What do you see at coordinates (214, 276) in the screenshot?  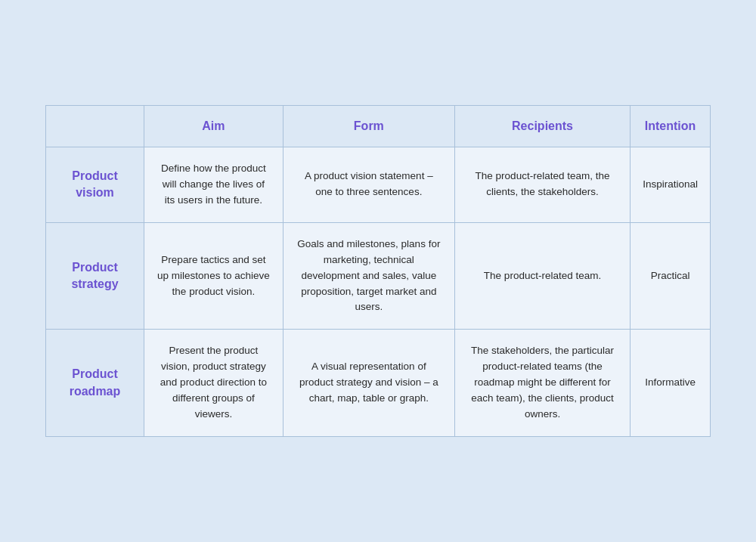 I see `cell-strategy-aim: Prepare tactics and set up milestones to…` at bounding box center [214, 276].